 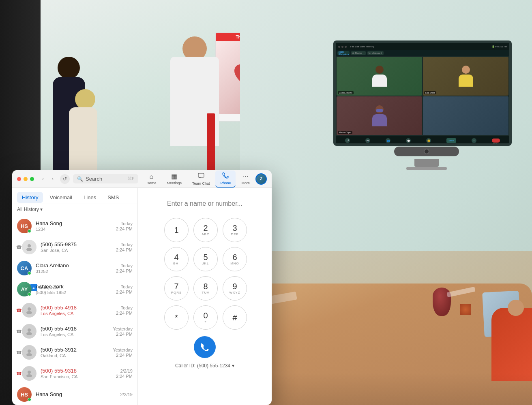 I want to click on filter-button: All History ▾, so click(x=30, y=209).